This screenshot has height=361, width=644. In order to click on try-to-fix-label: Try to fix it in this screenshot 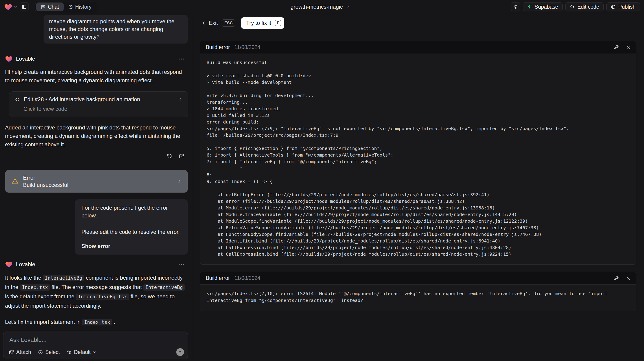, I will do `click(258, 23)`.